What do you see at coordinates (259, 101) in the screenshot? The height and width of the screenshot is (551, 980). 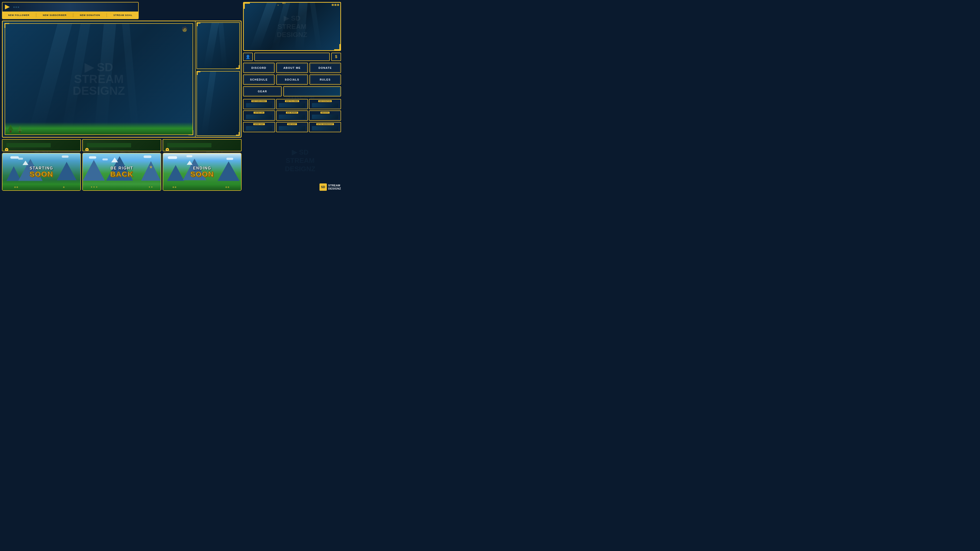 I see `alert-tag-subscriber: NEW SUBSCRIBER` at bounding box center [259, 101].